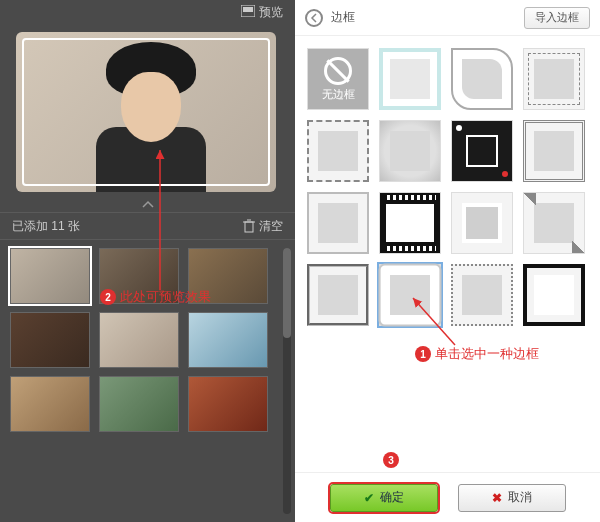  I want to click on dialog-footer: ✔ 确定 ✖ 取消, so click(448, 497).